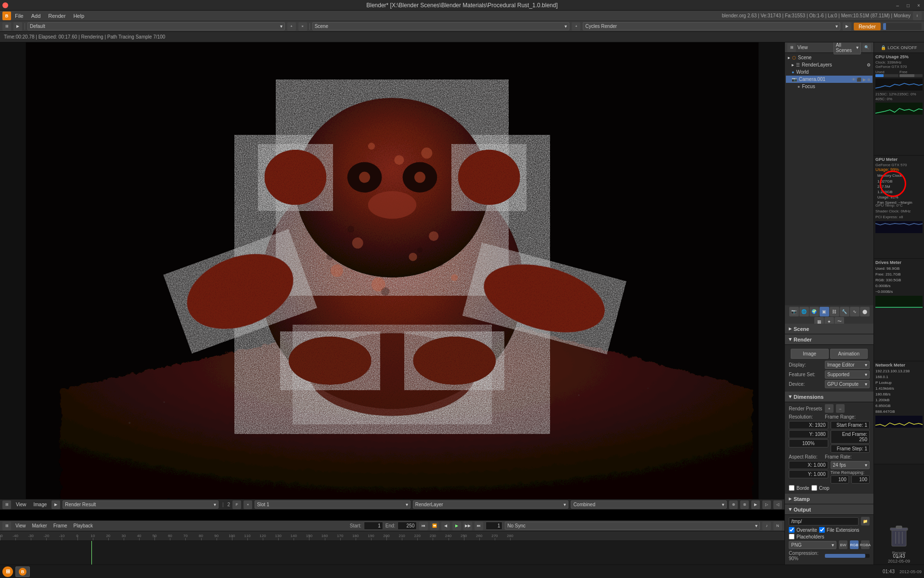  What do you see at coordinates (899, 537) in the screenshot?
I see `recycle-bin-icon: Recycle Bin` at bounding box center [899, 537].